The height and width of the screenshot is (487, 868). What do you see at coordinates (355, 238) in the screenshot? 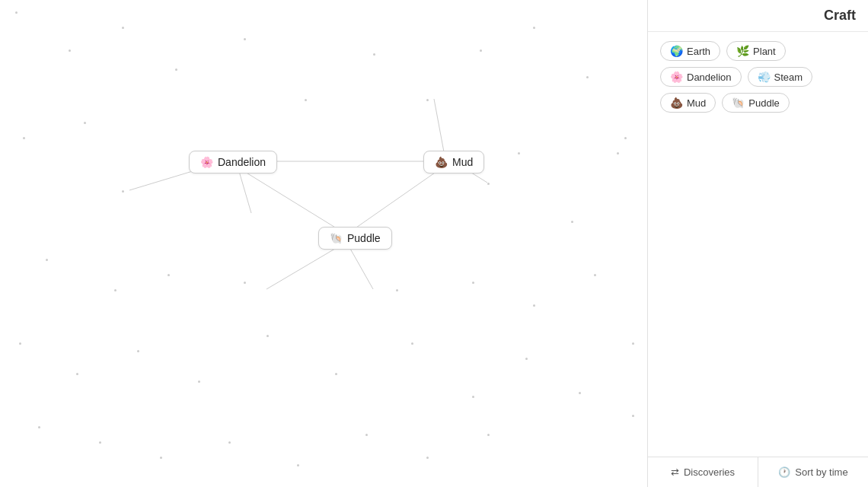
I see `node-puddle: 🐚Puddle` at bounding box center [355, 238].